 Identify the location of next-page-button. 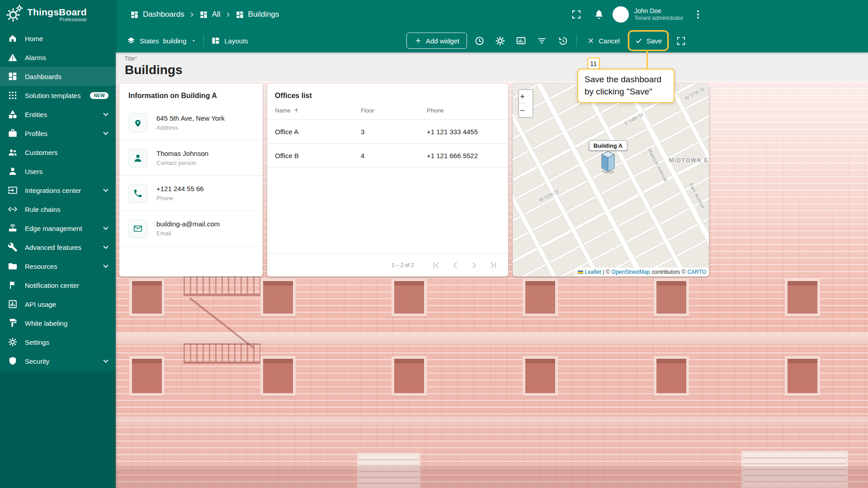
(474, 265).